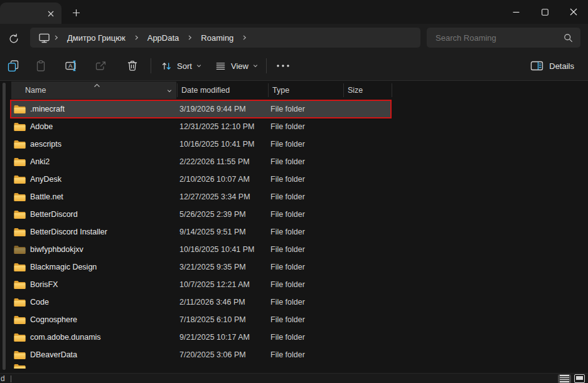 This screenshot has height=383, width=588. I want to click on column-header-type: Type, so click(306, 90).